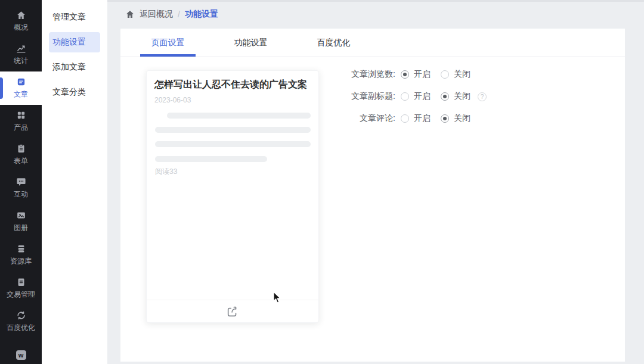  Describe the element at coordinates (202, 14) in the screenshot. I see `breadcrumb-current: 功能设置` at that location.